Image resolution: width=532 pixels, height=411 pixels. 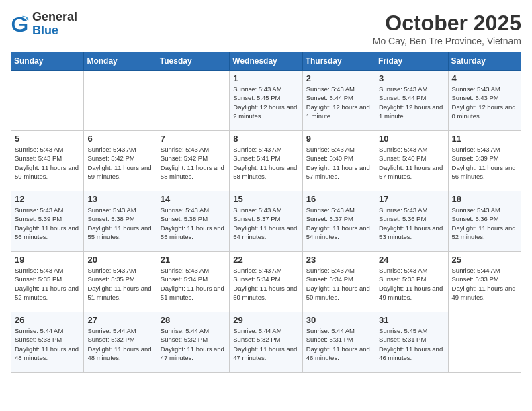 I want to click on day-number: 7, so click(x=193, y=138).